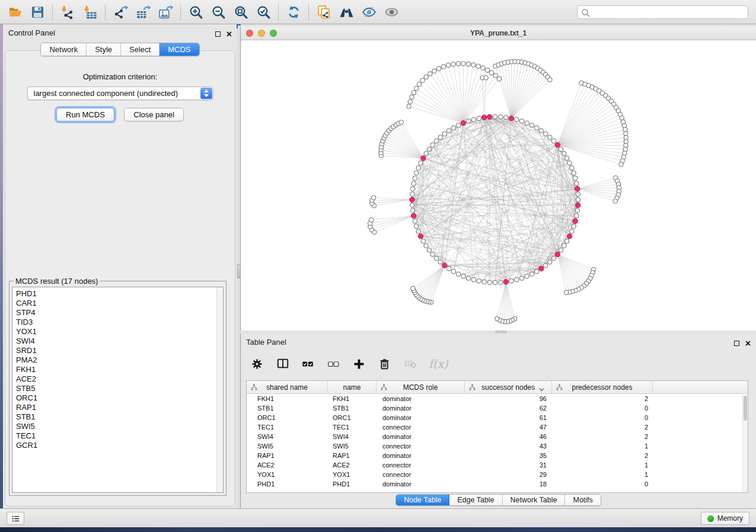 This screenshot has height=532, width=756. Describe the element at coordinates (497, 456) in the screenshot. I see `table-row: RAP1RAP1dominator352` at that location.